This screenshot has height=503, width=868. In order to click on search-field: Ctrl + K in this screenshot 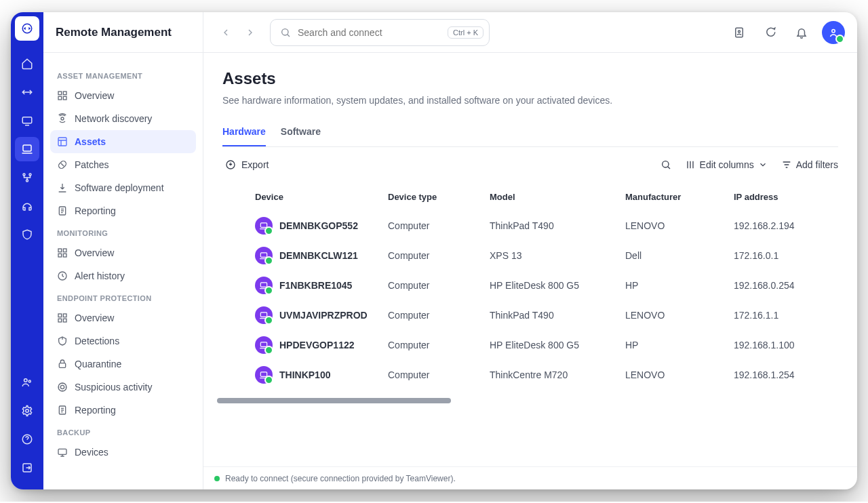, I will do `click(380, 33)`.